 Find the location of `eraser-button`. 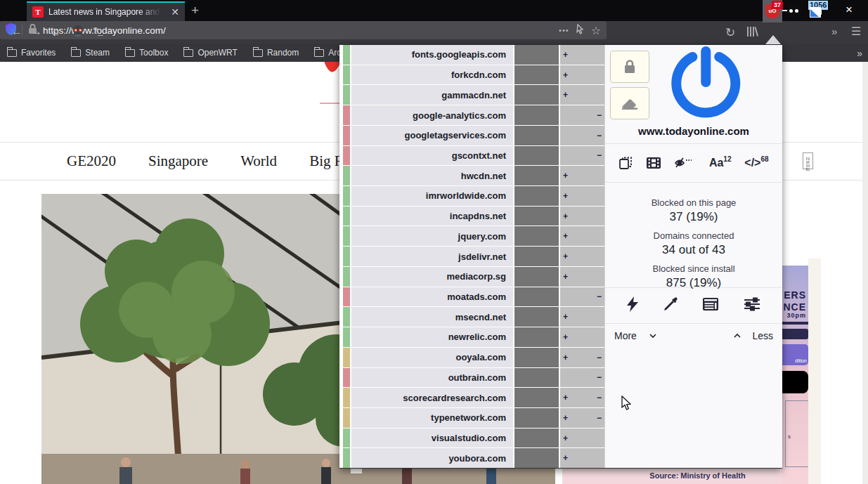

eraser-button is located at coordinates (630, 103).